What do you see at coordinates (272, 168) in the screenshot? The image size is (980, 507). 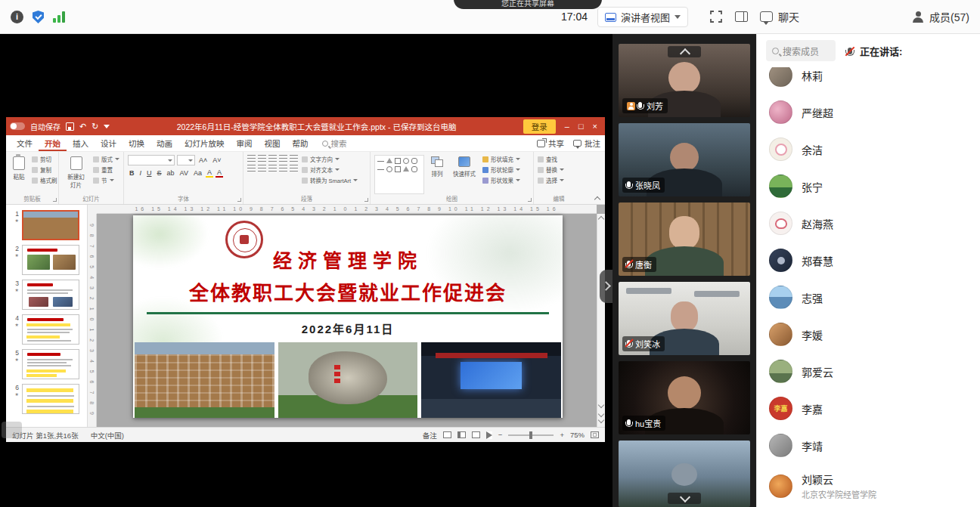 I see `align-right-button` at bounding box center [272, 168].